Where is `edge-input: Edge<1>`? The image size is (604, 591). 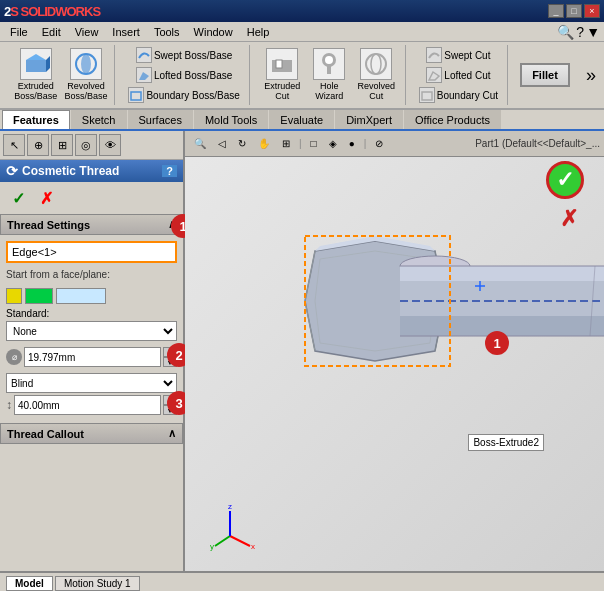
edge-input: Edge<1> is located at coordinates (92, 252).